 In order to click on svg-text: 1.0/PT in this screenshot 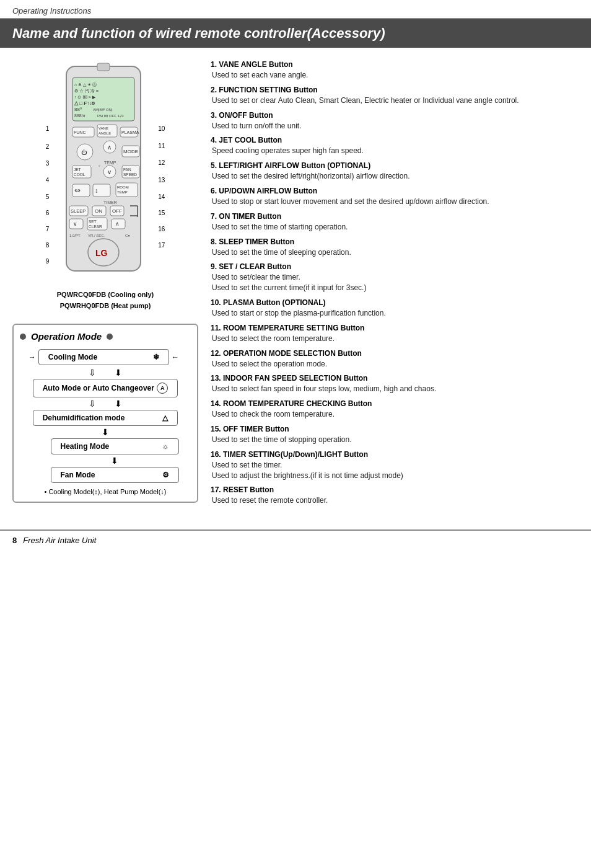, I will do `click(75, 236)`.